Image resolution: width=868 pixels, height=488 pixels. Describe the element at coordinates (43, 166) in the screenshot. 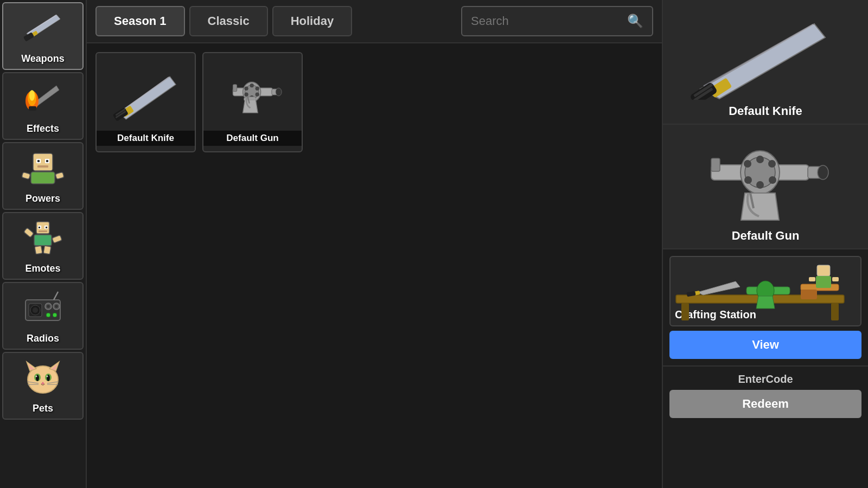

I see `powers-icon` at that location.